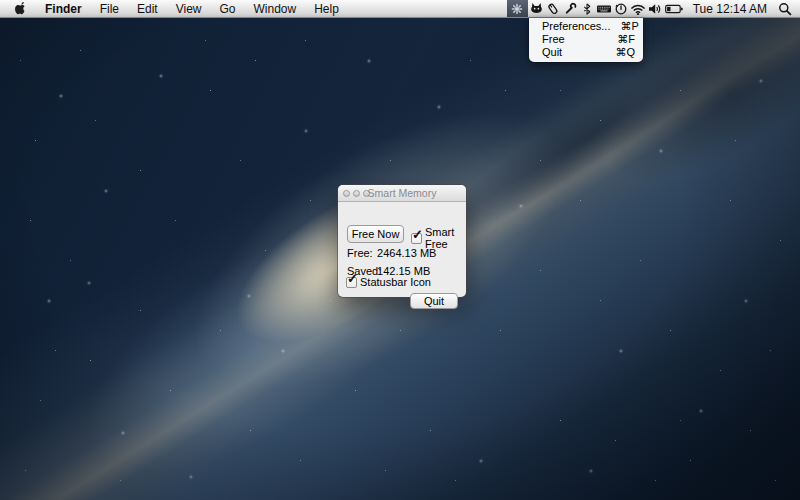 The height and width of the screenshot is (500, 800). Describe the element at coordinates (674, 8) in the screenshot. I see `statusitem-battery` at that location.